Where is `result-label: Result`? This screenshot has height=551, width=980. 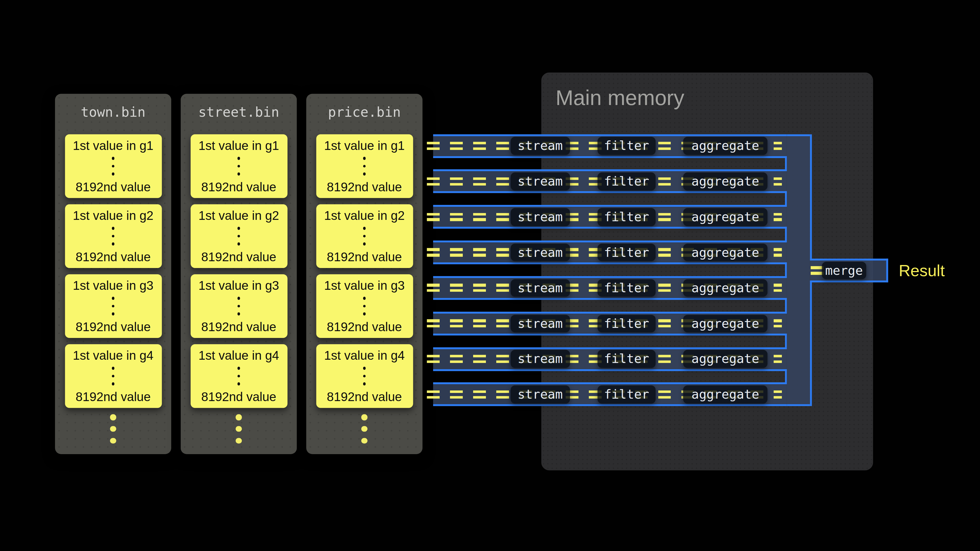
result-label: Result is located at coordinates (922, 270).